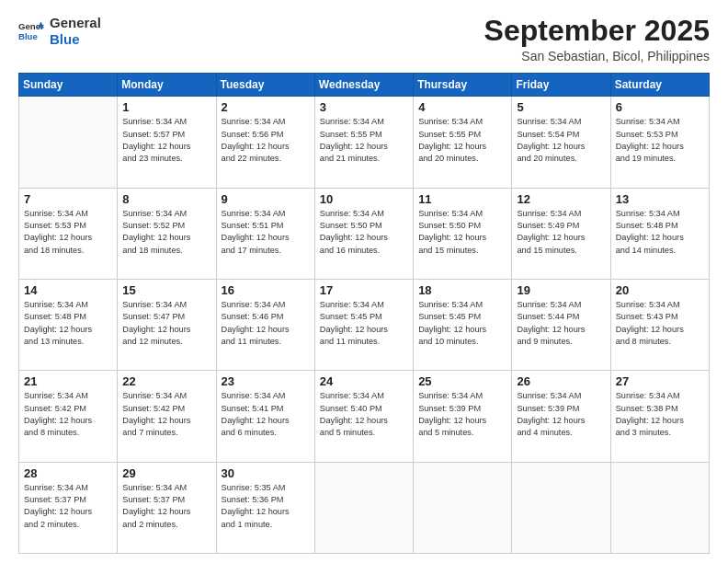  I want to click on day-info: Sunrise: 5:34 AM Sunset: 5:56 PM Dayligh…, so click(266, 140).